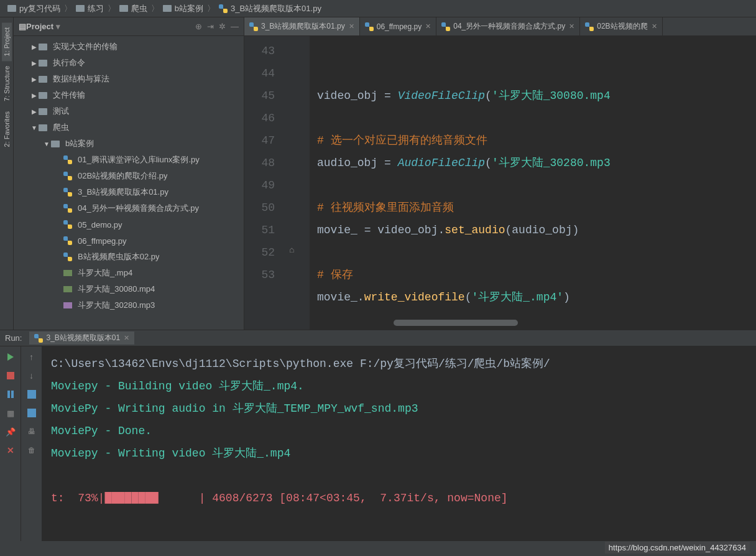  What do you see at coordinates (61, 111) in the screenshot?
I see `tree-label: 测试` at bounding box center [61, 111].